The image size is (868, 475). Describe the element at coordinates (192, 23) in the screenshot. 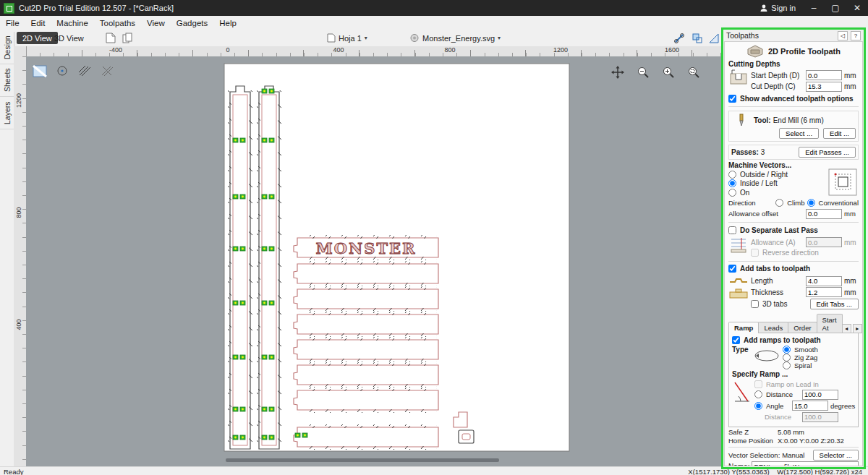

I see `menu-gadgets: Gadgets` at that location.